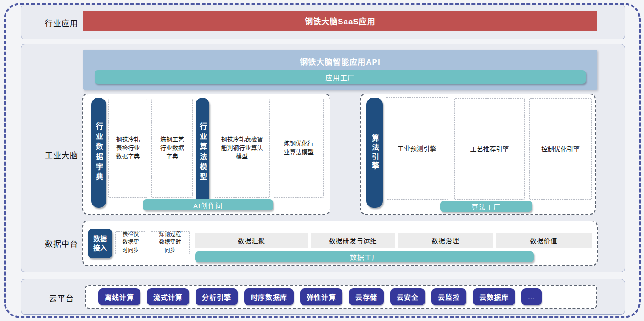 This screenshot has width=644, height=321. Describe the element at coordinates (170, 243) in the screenshot. I see `steelmaking-sync-box: 炼钢过程数据实时同步` at that location.